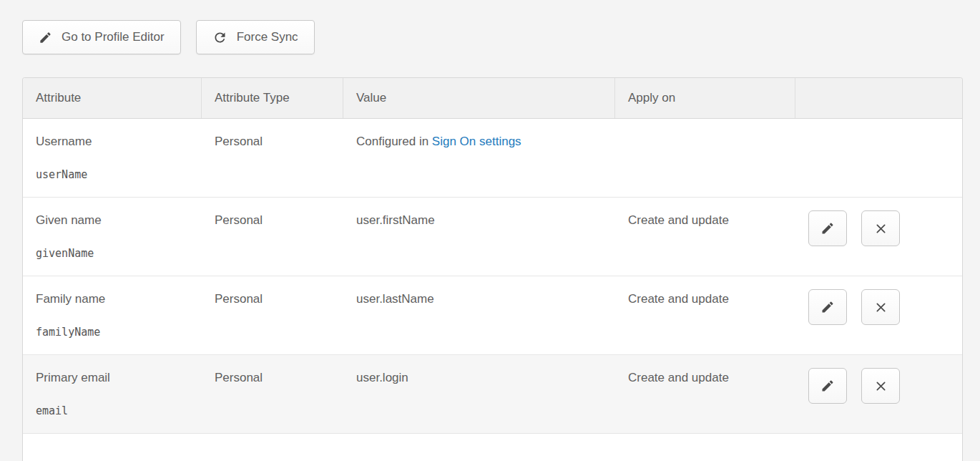 The width and height of the screenshot is (980, 461). What do you see at coordinates (479, 394) in the screenshot?
I see `value-cell: user.login` at bounding box center [479, 394].